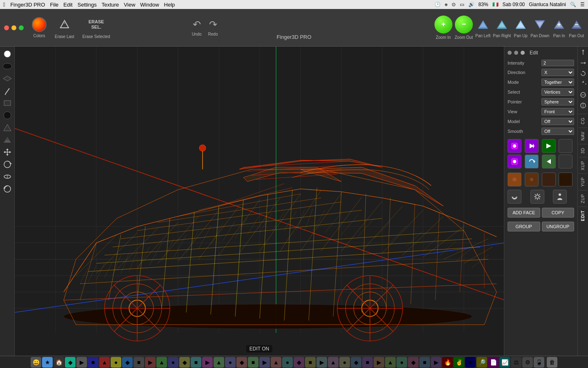 This screenshot has height=368, width=588. I want to click on dock-app-32: ◆, so click(413, 362).